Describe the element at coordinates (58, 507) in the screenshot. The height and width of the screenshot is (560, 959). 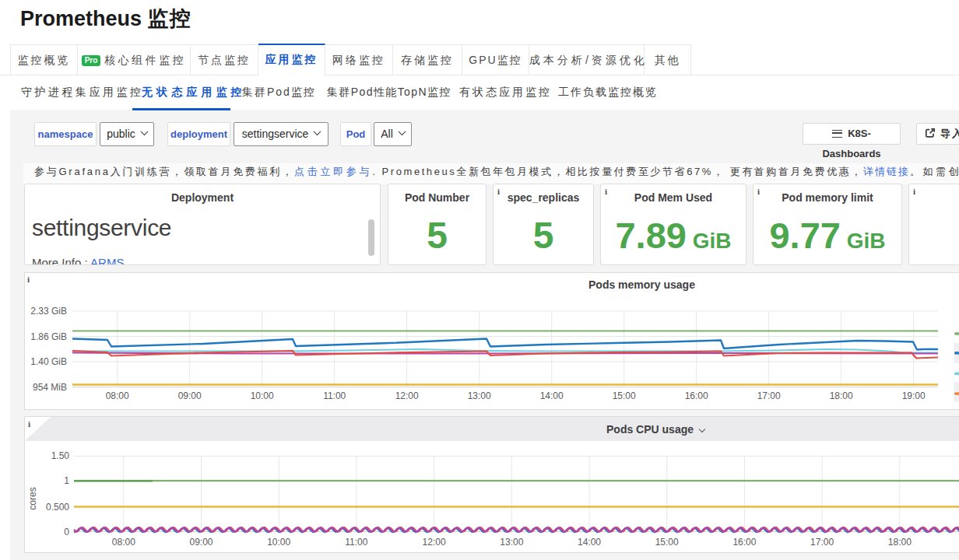
I see `svg-text: 0.500` at that location.